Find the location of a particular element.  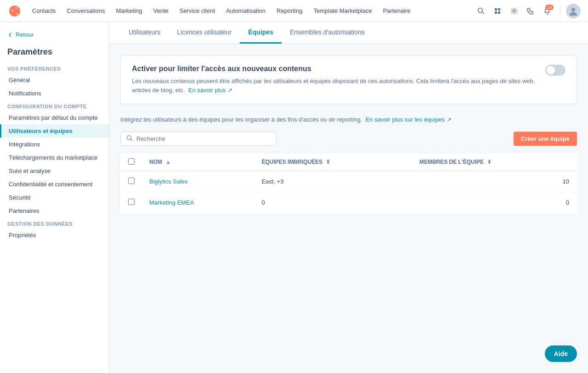

col-equipes-label: ÉQUIPES IMBRIQUÉES is located at coordinates (292, 162).